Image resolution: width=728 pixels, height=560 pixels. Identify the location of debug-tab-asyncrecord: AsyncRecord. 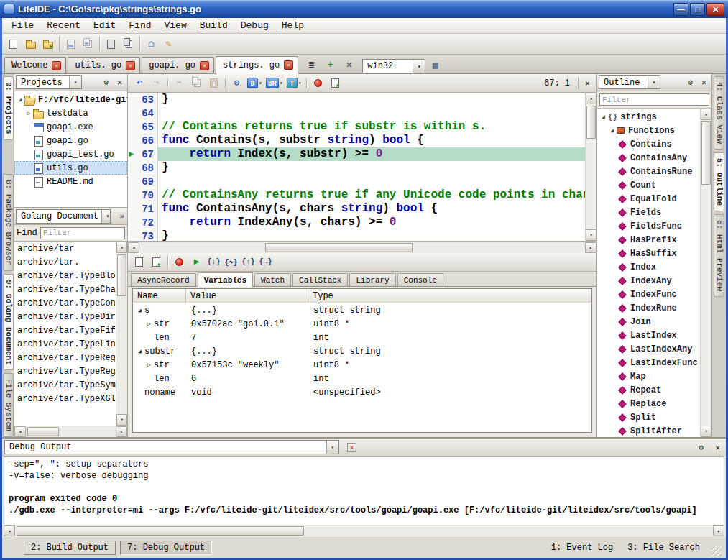
(164, 280).